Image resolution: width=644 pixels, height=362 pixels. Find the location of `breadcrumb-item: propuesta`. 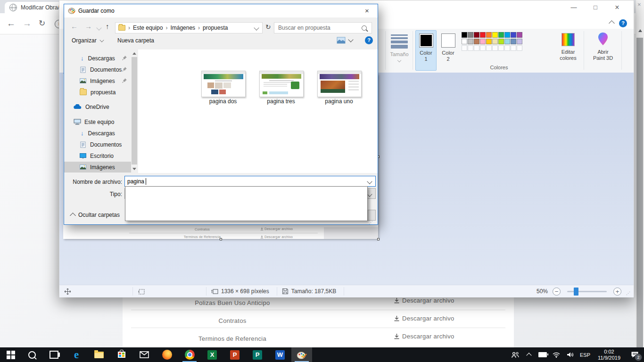

breadcrumb-item: propuesta is located at coordinates (215, 28).